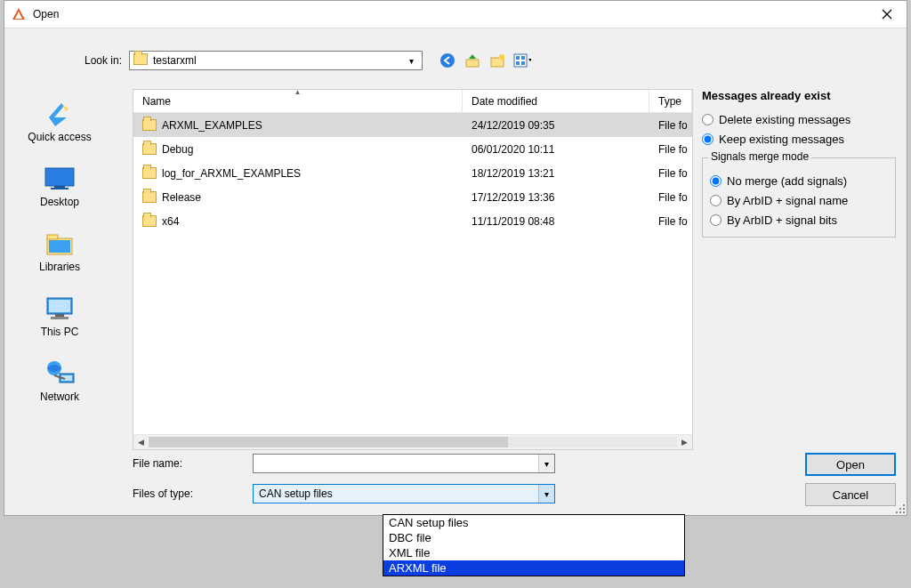 The height and width of the screenshot is (588, 911). What do you see at coordinates (799, 139) in the screenshot?
I see `keep-existing-radio: Keep existing messages` at bounding box center [799, 139].